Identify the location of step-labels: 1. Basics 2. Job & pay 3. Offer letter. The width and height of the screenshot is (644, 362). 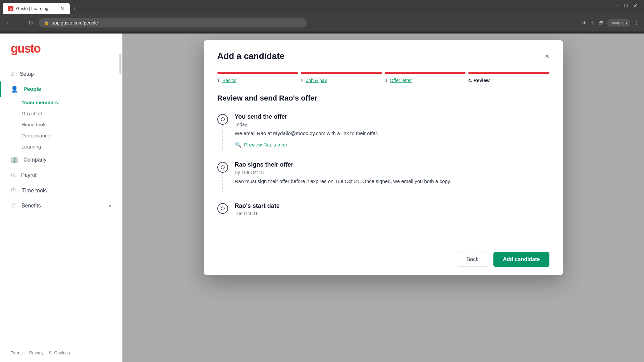
(383, 80).